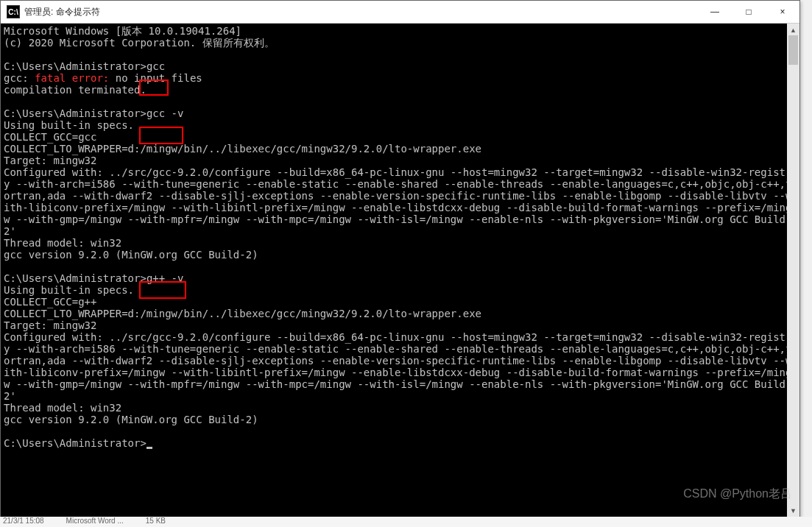  Describe the element at coordinates (75, 66) in the screenshot. I see `prompt-1: C:\Users\Administrator>` at that location.